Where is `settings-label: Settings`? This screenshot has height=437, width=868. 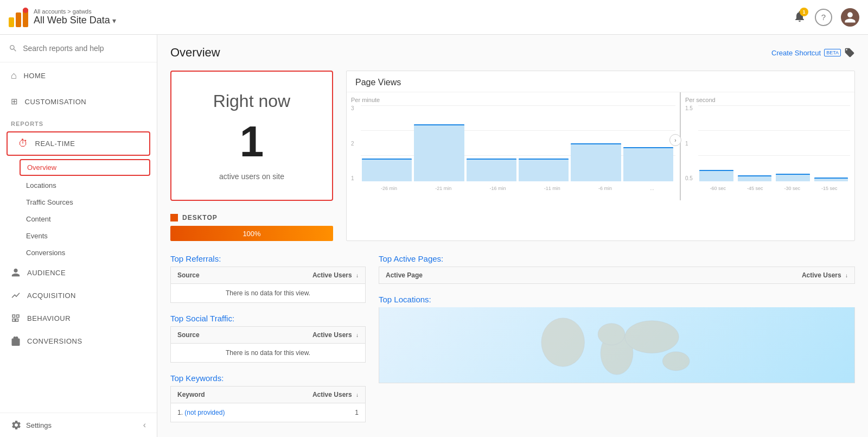
settings-label: Settings is located at coordinates (39, 426).